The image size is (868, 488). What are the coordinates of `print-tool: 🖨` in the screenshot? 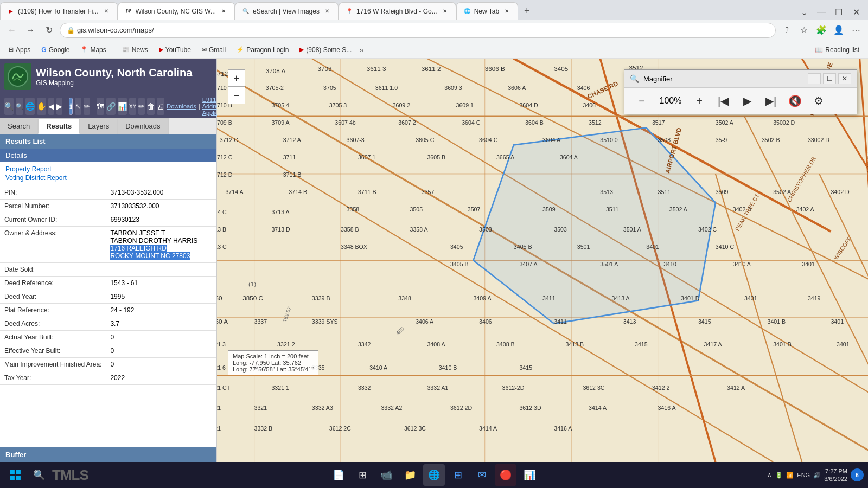 It's located at (161, 106).